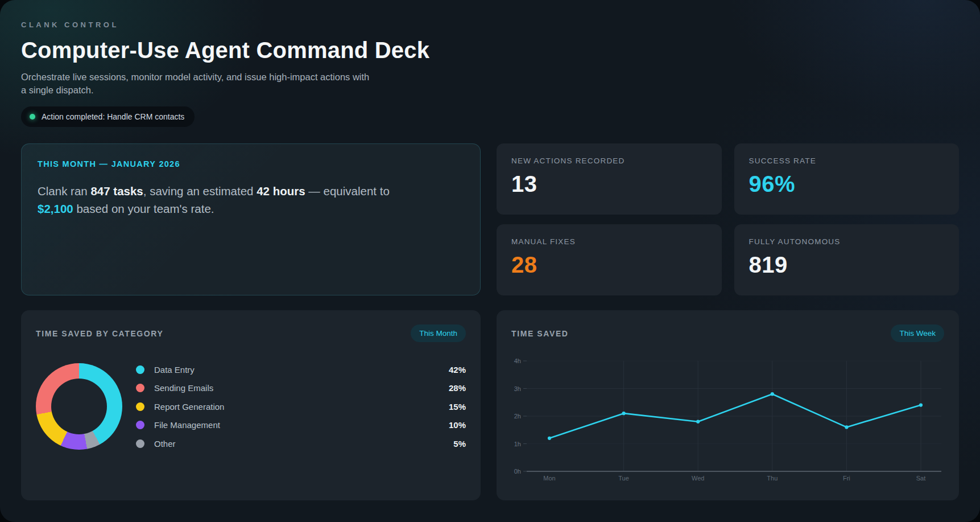 Image resolution: width=980 pixels, height=522 pixels. I want to click on donut-hole, so click(79, 406).